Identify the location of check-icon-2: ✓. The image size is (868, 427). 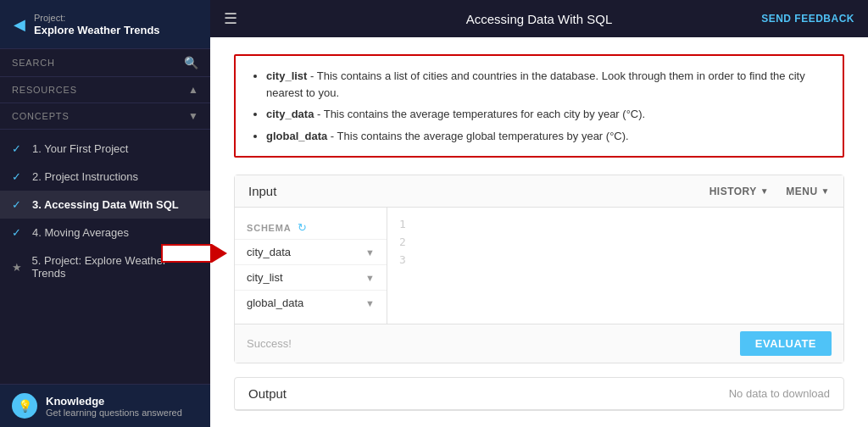
(19, 176).